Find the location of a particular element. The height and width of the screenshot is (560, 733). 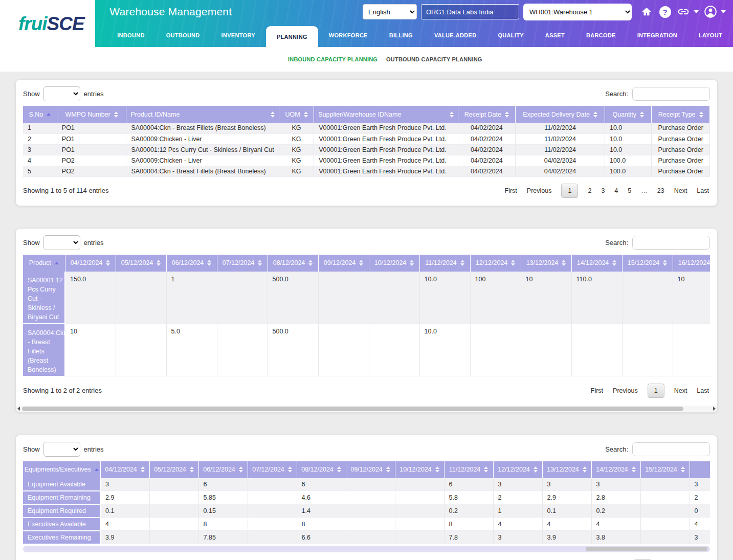

nav-tab-outbound: OUTBOUND is located at coordinates (183, 35).